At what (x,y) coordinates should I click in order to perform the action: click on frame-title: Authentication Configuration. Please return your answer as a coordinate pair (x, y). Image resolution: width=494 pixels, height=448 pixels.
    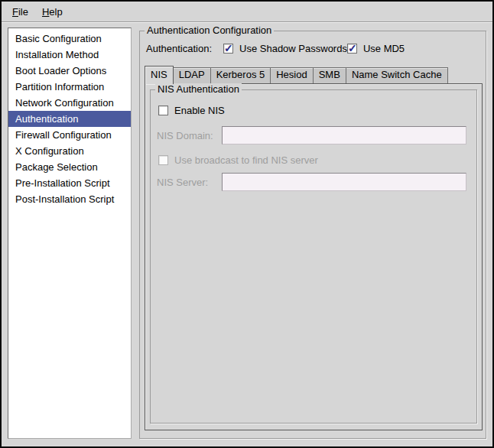
    Looking at the image, I should click on (210, 31).